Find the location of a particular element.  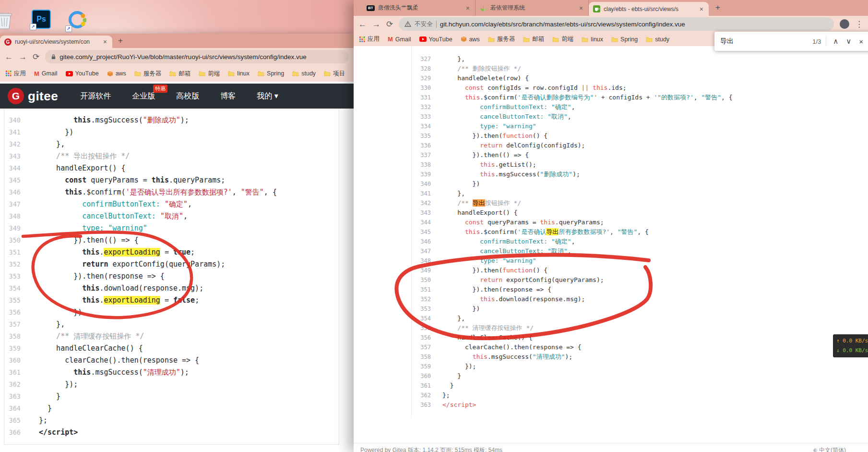

bookmark-Spring: Spring is located at coordinates (625, 39).